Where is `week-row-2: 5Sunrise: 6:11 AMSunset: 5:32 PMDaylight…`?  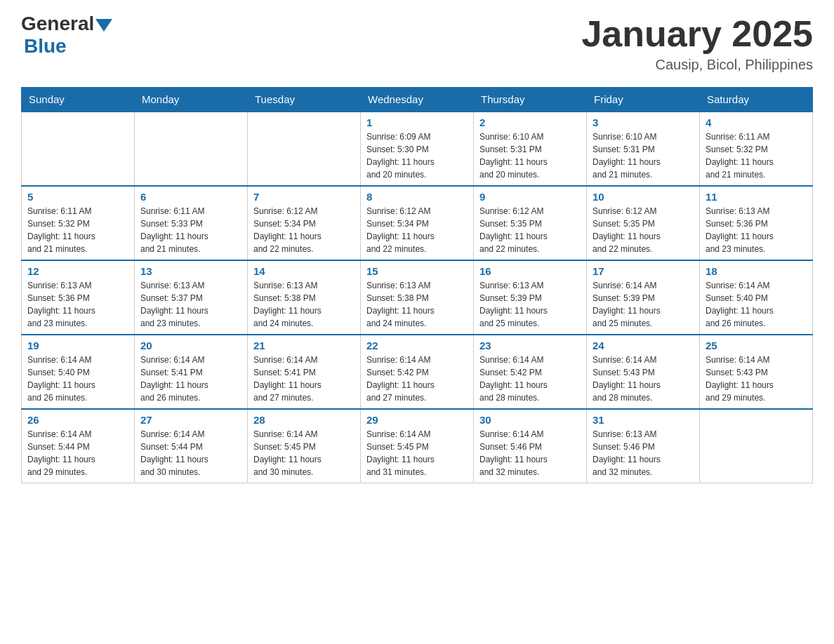 week-row-2: 5Sunrise: 6:11 AMSunset: 5:32 PMDaylight… is located at coordinates (417, 223).